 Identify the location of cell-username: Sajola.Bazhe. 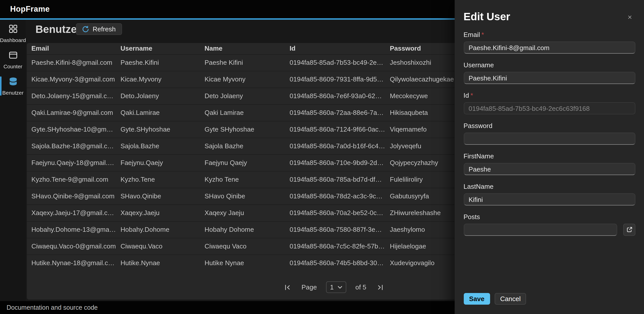
(158, 146).